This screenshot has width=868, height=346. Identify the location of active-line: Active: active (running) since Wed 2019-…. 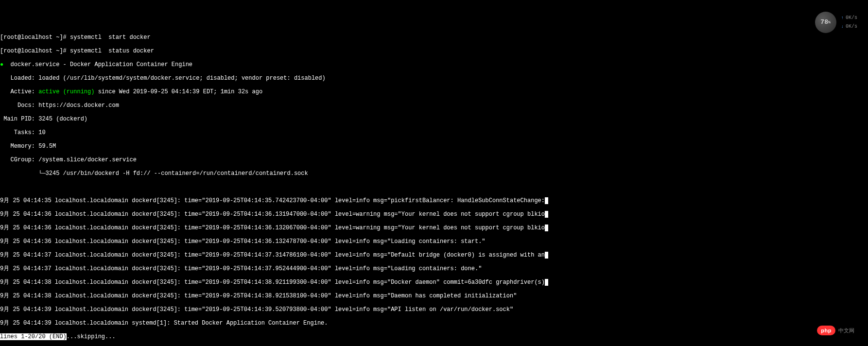
(434, 92).